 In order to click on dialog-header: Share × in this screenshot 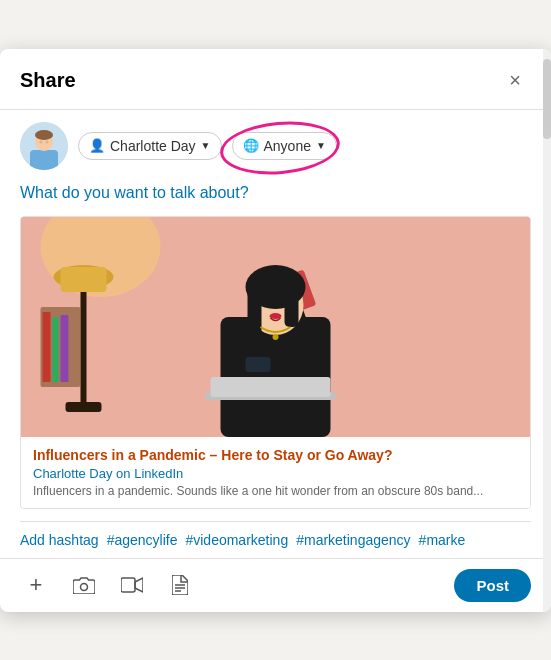, I will do `click(276, 80)`.